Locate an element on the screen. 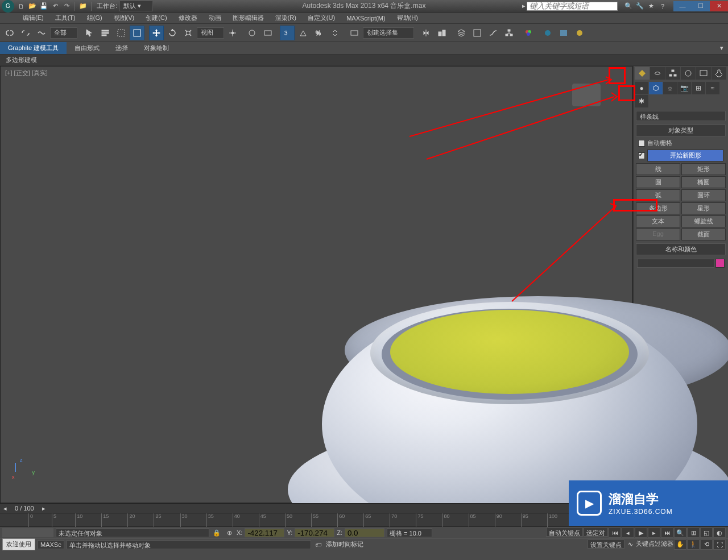  render-frame-icon is located at coordinates (564, 33).